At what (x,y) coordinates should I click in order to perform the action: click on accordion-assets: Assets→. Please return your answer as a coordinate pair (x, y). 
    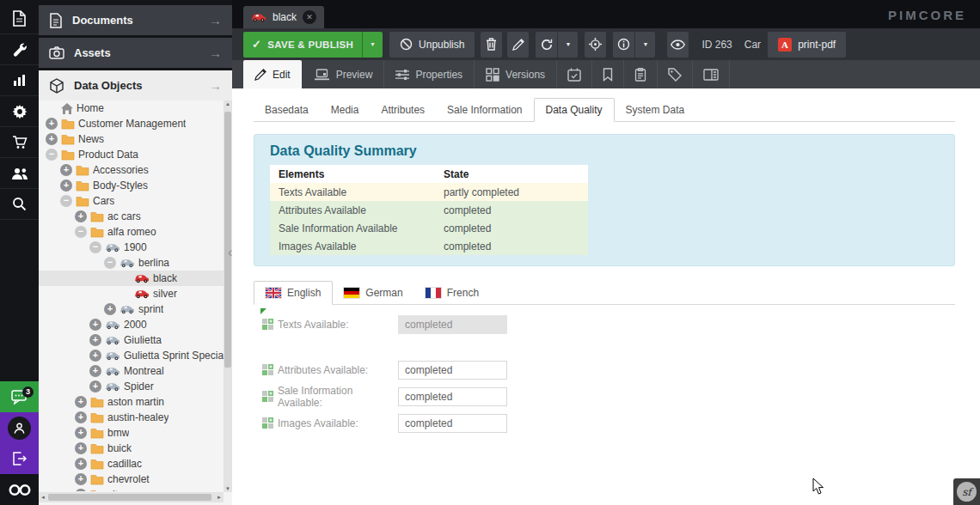
    Looking at the image, I should click on (136, 53).